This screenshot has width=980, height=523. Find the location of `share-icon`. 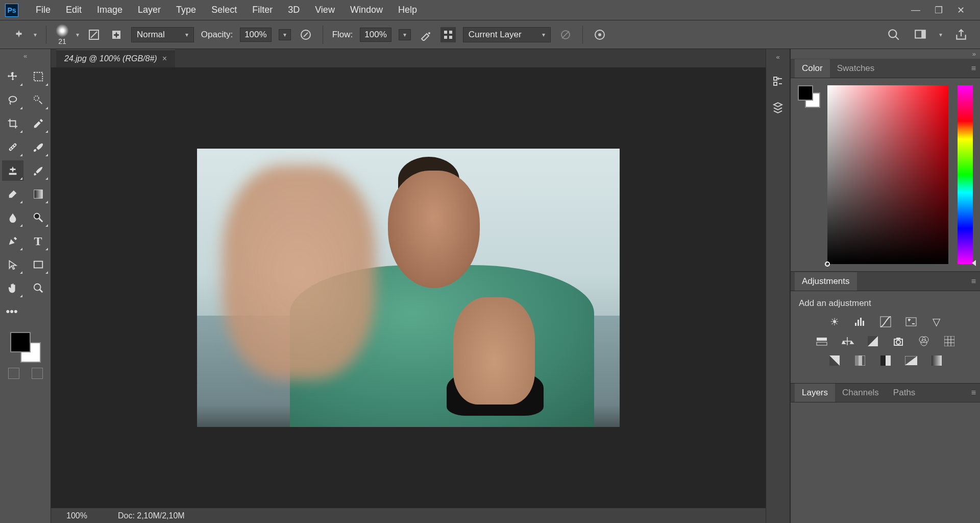

share-icon is located at coordinates (961, 35).